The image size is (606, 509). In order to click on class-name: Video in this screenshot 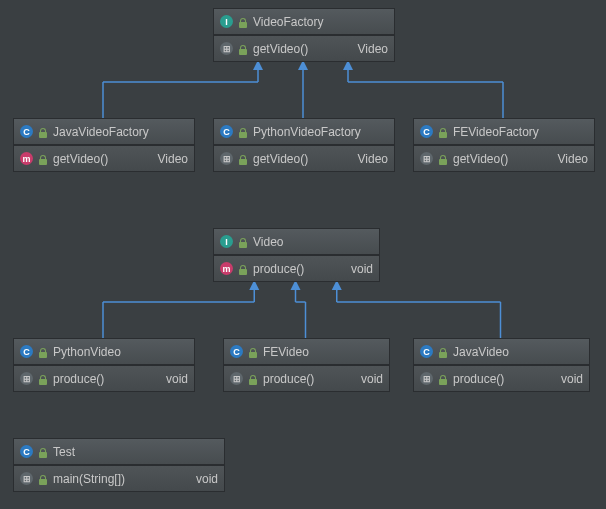, I will do `click(268, 242)`.